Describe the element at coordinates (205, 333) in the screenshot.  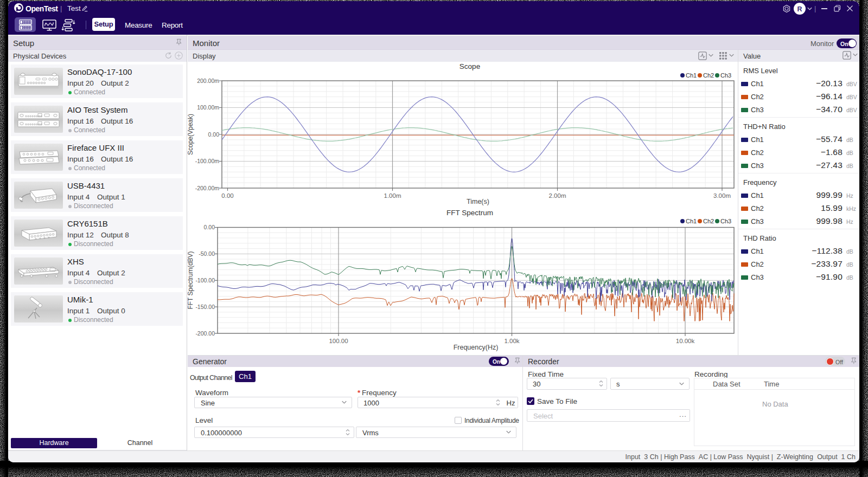
I see `svg-text: -200.00` at that location.